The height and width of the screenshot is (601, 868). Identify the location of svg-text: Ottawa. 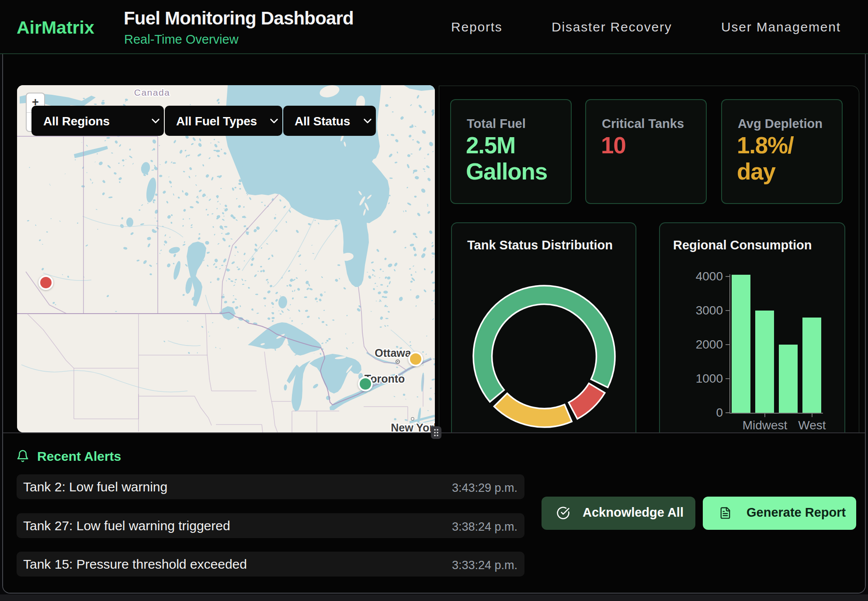
(393, 353).